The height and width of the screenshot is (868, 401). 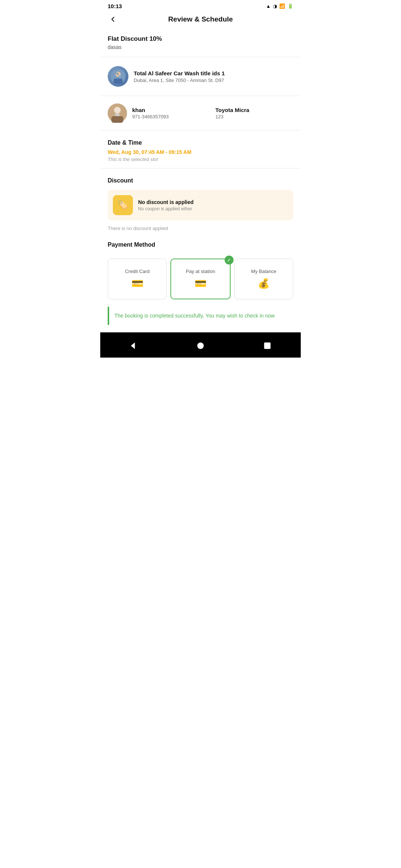 What do you see at coordinates (200, 149) in the screenshot?
I see `date-time-section: Date & Time Wed, Aug 30, 07:45 AM - 09:1…` at bounding box center [200, 149].